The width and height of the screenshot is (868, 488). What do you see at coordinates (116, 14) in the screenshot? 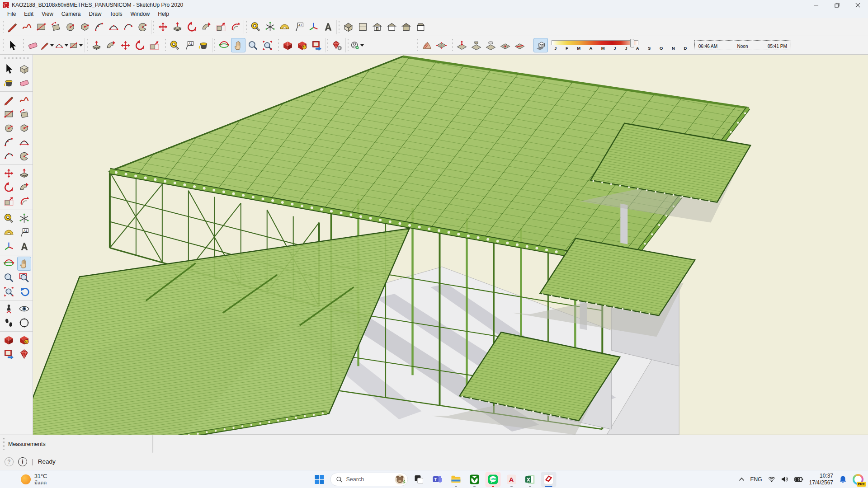
I see `menu-tools: Tools` at bounding box center [116, 14].